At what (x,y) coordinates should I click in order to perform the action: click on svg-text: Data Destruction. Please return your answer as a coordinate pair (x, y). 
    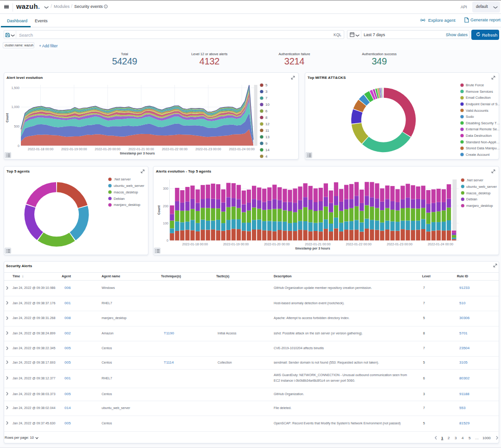
    Looking at the image, I should click on (479, 135).